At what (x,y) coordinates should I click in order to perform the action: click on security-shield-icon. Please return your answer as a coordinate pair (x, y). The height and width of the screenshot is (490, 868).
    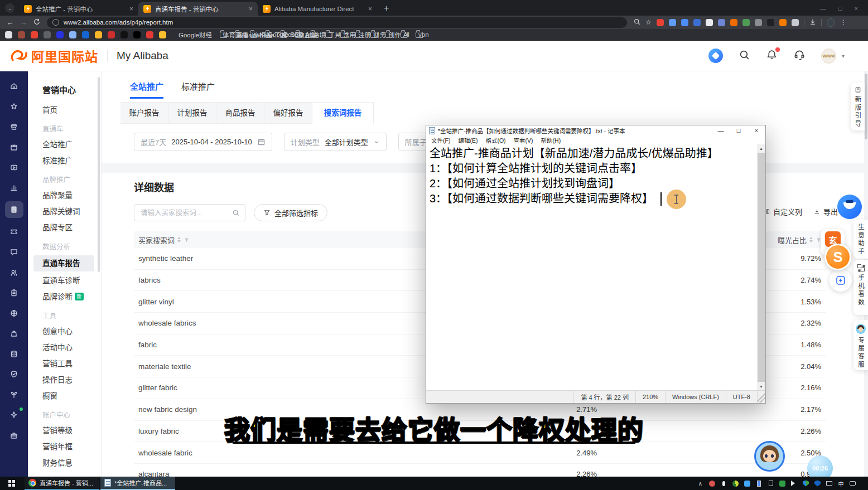
    Looking at the image, I should click on (818, 484).